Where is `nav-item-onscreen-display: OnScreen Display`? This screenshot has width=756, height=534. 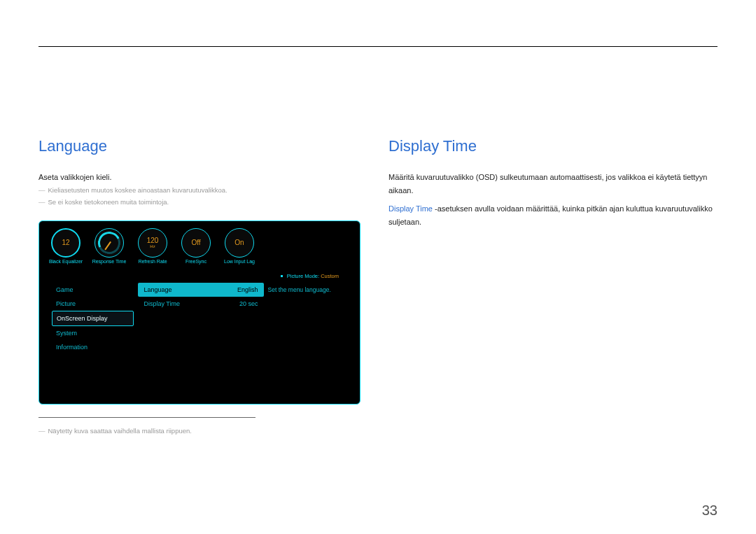 nav-item-onscreen-display: OnScreen Display is located at coordinates (92, 318).